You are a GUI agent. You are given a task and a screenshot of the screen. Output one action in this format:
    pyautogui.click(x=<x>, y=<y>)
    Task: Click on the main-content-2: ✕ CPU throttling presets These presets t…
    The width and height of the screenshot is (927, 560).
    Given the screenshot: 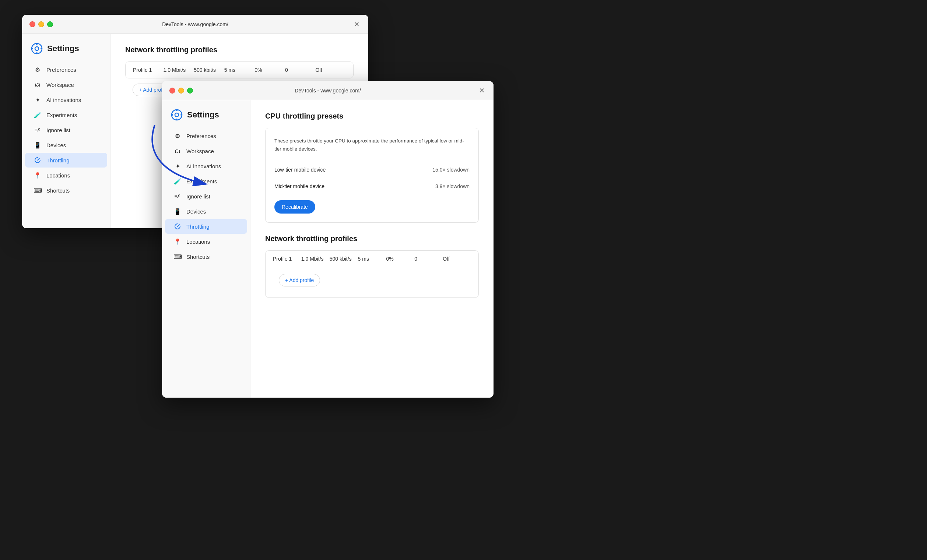 What is the action you would take?
    pyautogui.click(x=372, y=249)
    